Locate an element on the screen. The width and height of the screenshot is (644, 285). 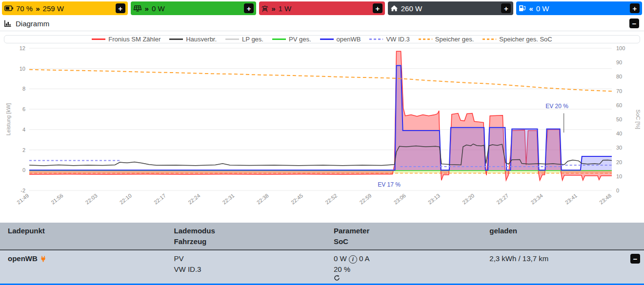
legend-item-vw-id-3: VW ID.3 is located at coordinates (389, 39).